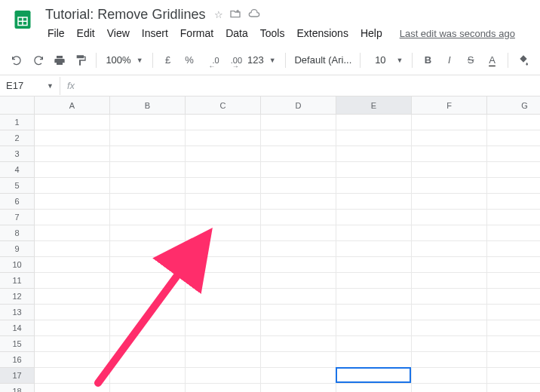  What do you see at coordinates (197, 33) in the screenshot?
I see `menu-format: Format` at bounding box center [197, 33].